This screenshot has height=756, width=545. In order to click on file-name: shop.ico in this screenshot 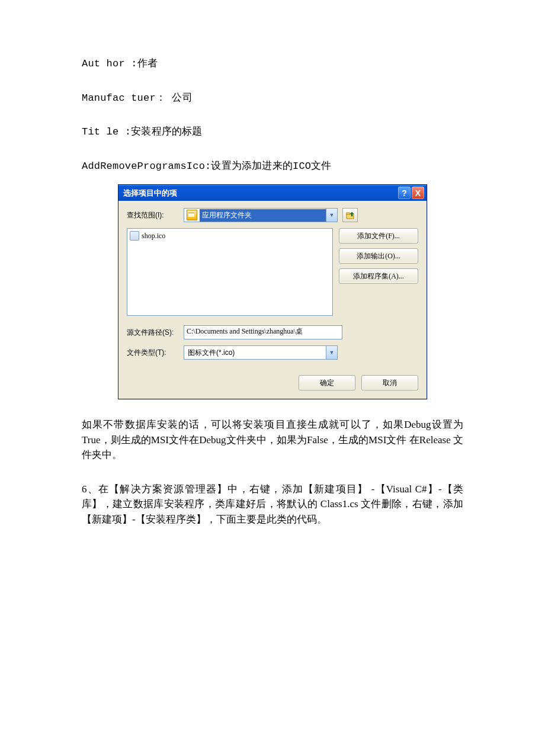, I will do `click(153, 236)`.